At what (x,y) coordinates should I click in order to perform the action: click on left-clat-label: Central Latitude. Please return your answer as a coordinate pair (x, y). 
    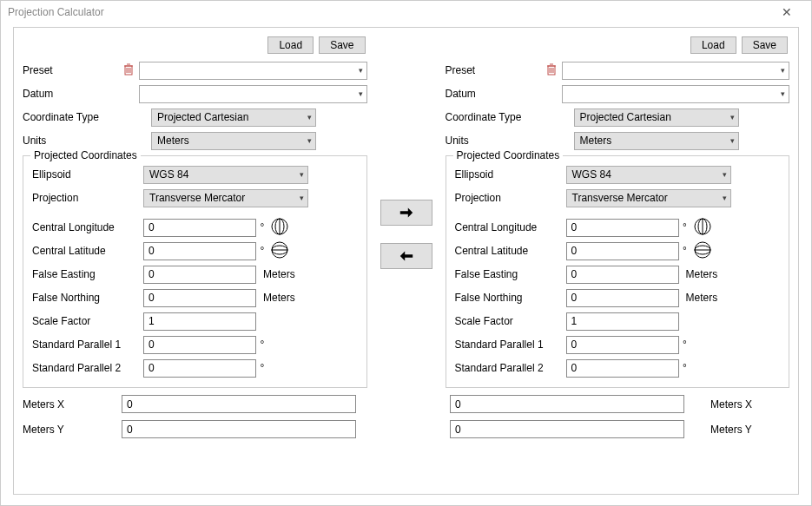
    Looking at the image, I should click on (88, 251).